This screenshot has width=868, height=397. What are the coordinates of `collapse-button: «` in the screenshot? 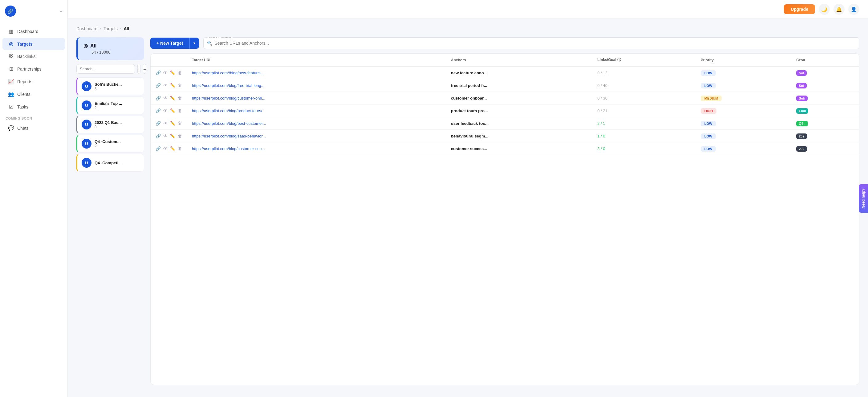 It's located at (61, 11).